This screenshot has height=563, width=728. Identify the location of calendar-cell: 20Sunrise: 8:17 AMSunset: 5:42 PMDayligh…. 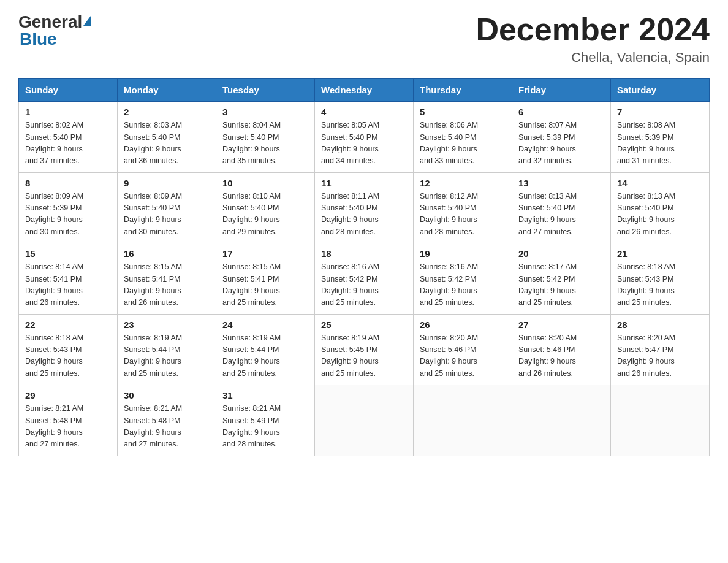
(561, 279).